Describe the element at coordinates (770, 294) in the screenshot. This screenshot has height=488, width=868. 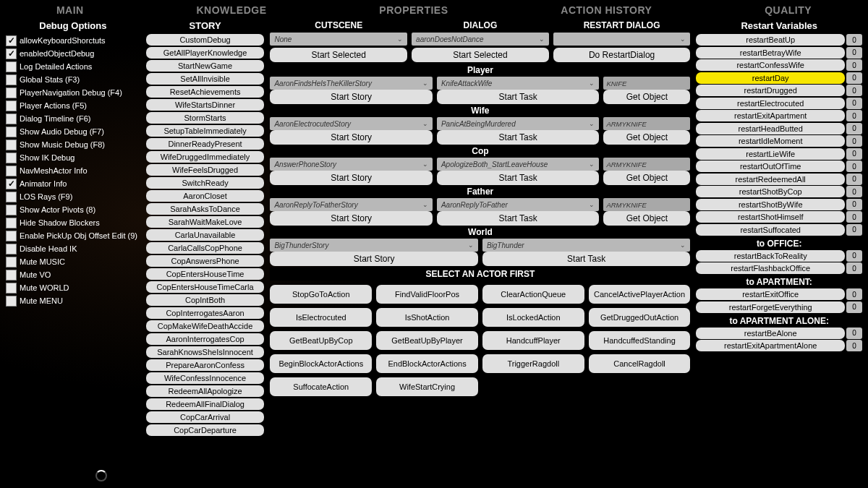
I see `restart-button: restartExitOffice` at that location.